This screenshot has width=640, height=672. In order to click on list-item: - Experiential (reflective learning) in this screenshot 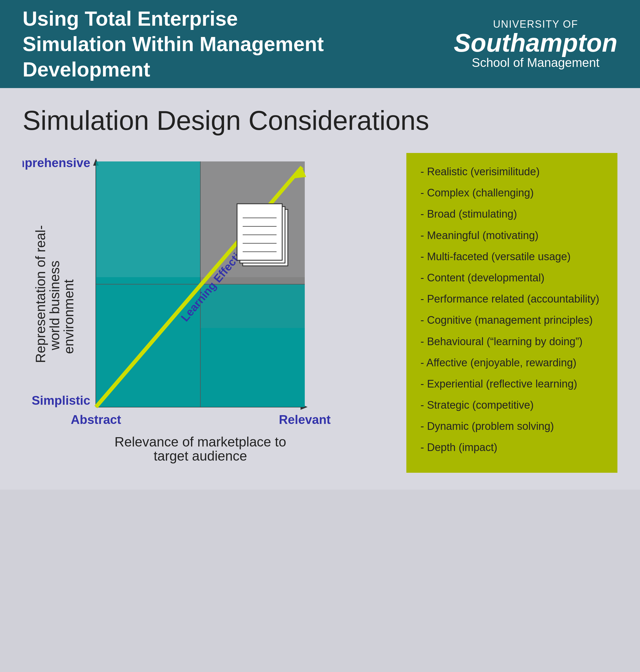, I will do `click(512, 384)`.